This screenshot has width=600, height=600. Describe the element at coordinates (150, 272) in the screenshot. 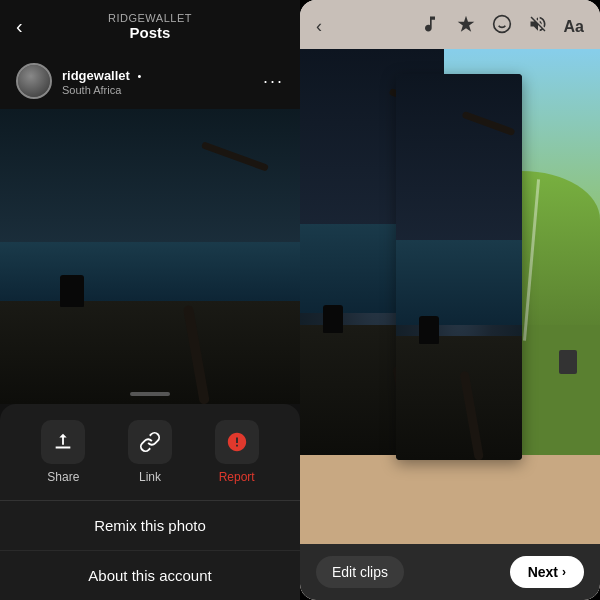

I see `water-layer` at that location.